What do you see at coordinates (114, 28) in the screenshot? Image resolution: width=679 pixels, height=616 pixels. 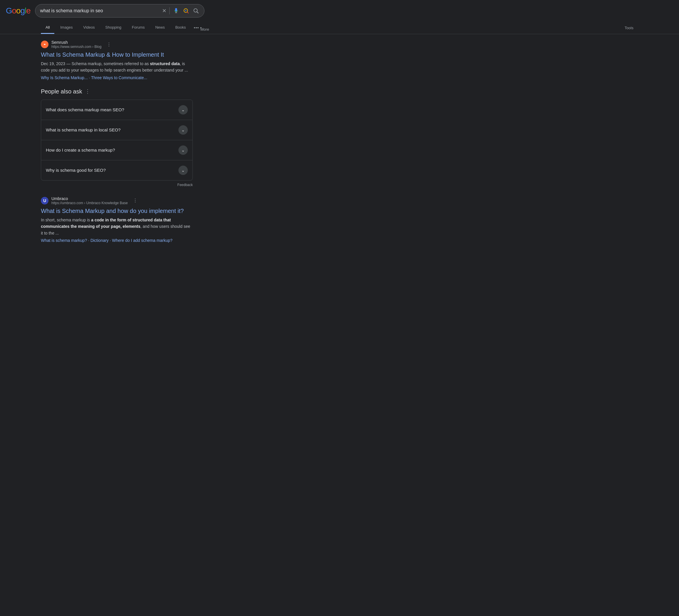 I see `tab-shopping: Shopping` at bounding box center [114, 28].